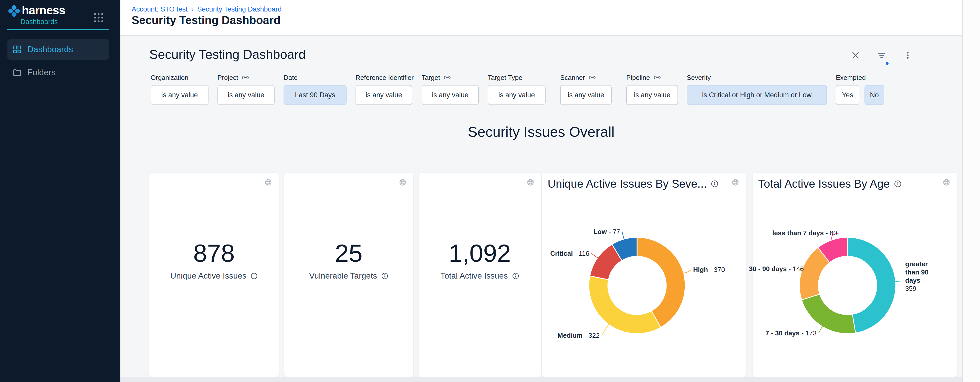 The height and width of the screenshot is (382, 980). I want to click on stat-card-unique-active-issues: 878 Unique Active Issues, so click(214, 275).